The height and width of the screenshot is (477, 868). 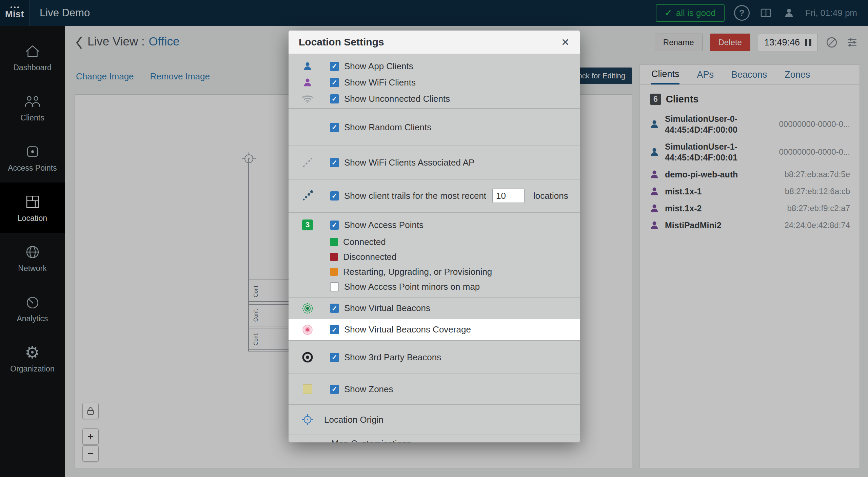 What do you see at coordinates (379, 66) in the screenshot?
I see `show-app-clients-label: Show App Clients` at bounding box center [379, 66].